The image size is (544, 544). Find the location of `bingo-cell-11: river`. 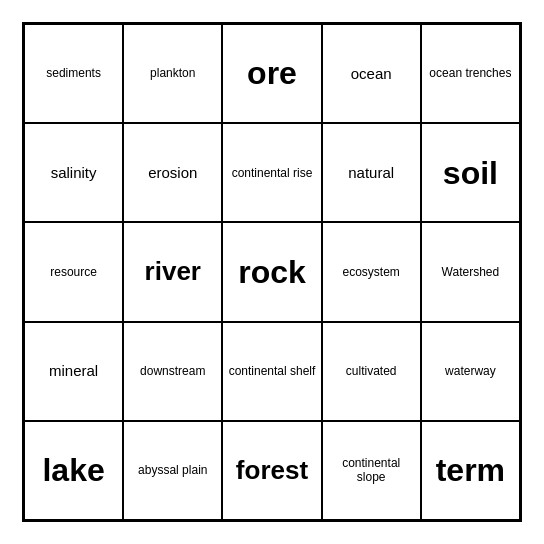

bingo-cell-11: river is located at coordinates (172, 272).